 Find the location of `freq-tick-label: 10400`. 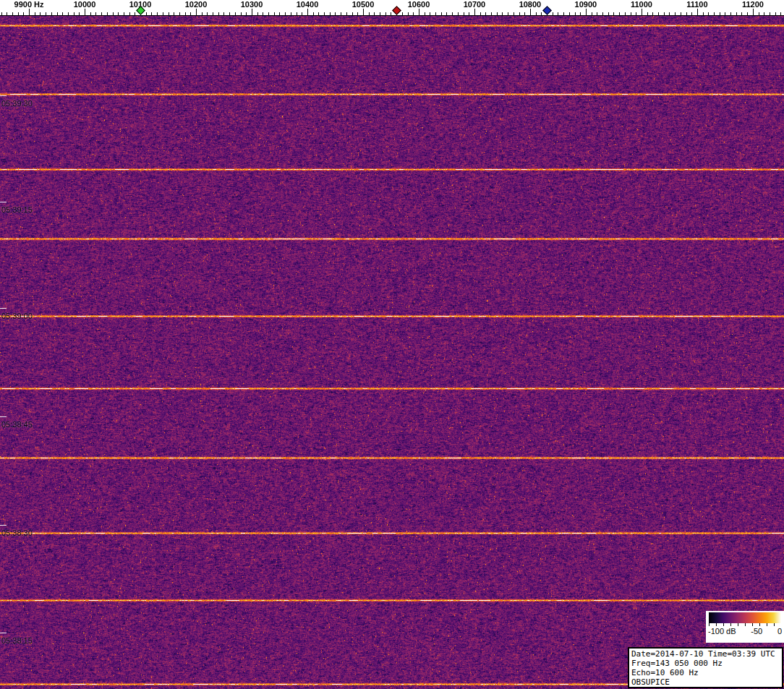

freq-tick-label: 10400 is located at coordinates (308, 4).